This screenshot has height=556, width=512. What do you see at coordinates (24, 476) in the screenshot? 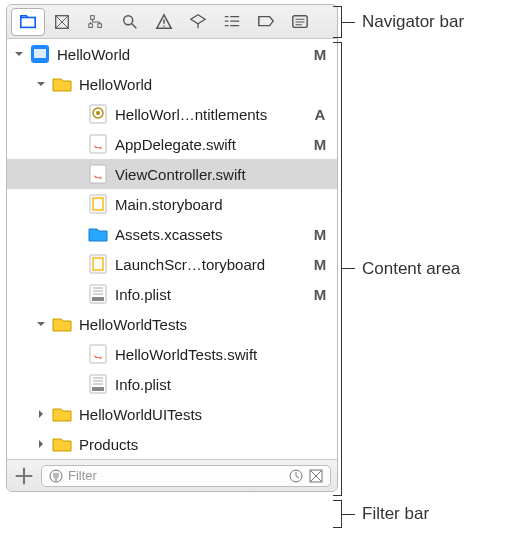
I see `add-button` at bounding box center [24, 476].